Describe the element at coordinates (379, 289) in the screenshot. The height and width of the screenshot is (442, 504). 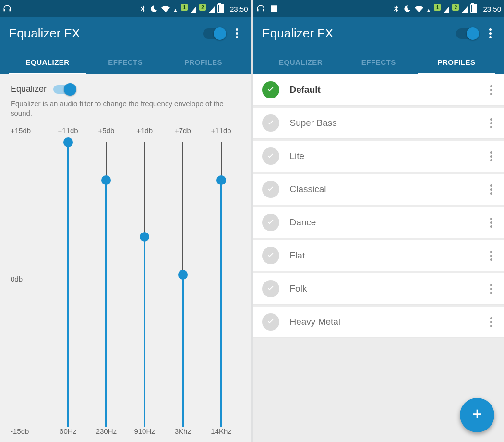
I see `profile-item: Folk` at that location.